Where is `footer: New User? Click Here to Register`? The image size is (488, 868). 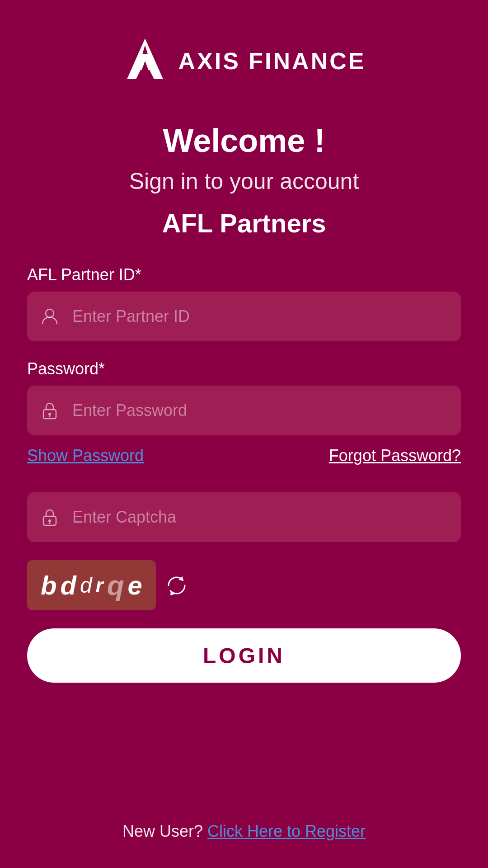 footer: New User? Click Here to Register is located at coordinates (244, 831).